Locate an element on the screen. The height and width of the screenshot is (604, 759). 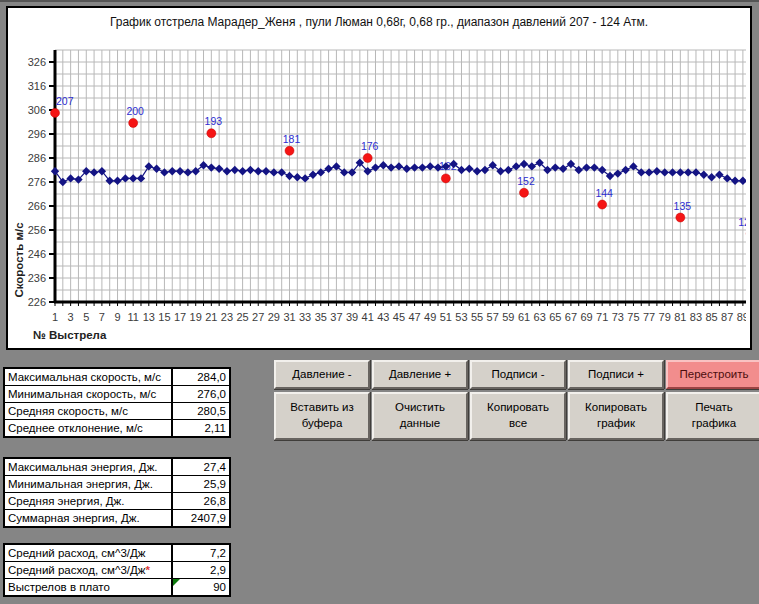
svg-text: 1 is located at coordinates (55, 317).